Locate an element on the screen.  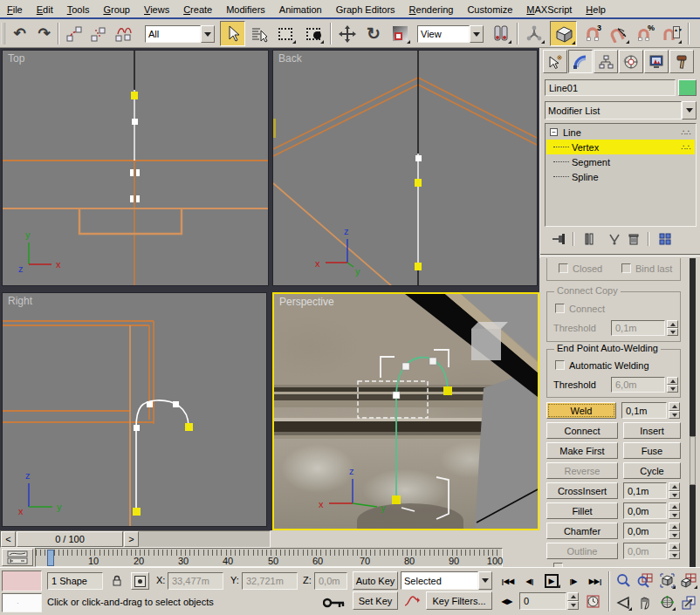
select-and-manipulate-button is located at coordinates (534, 33).